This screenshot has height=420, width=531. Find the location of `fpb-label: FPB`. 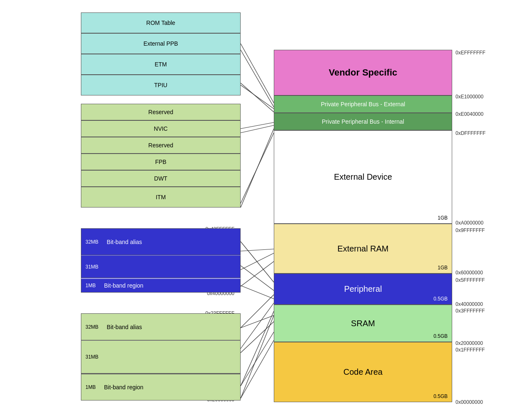

fpb-label: FPB is located at coordinates (161, 162).